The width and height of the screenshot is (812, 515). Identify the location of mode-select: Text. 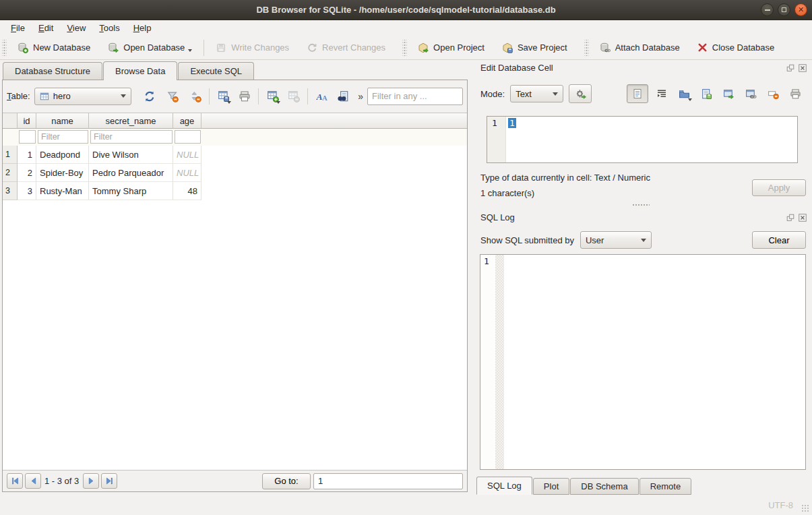
(536, 94).